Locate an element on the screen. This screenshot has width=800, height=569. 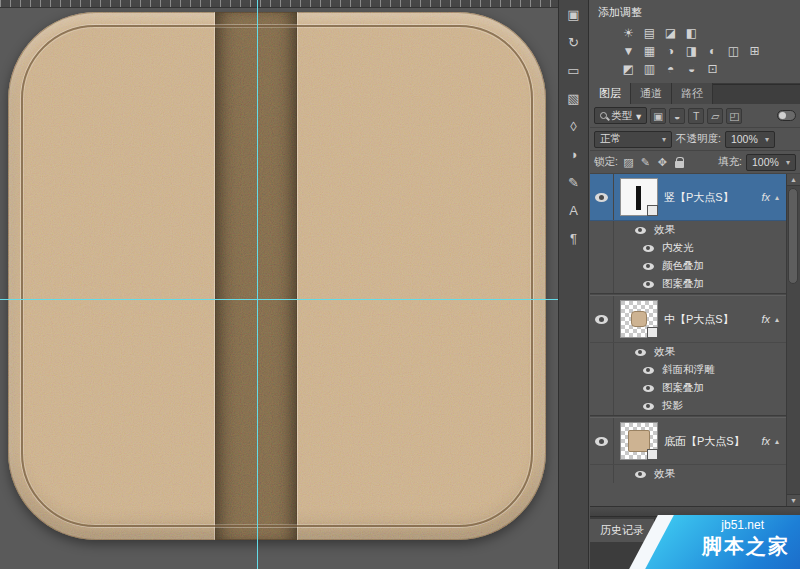
lock-all-icon is located at coordinates (680, 162).